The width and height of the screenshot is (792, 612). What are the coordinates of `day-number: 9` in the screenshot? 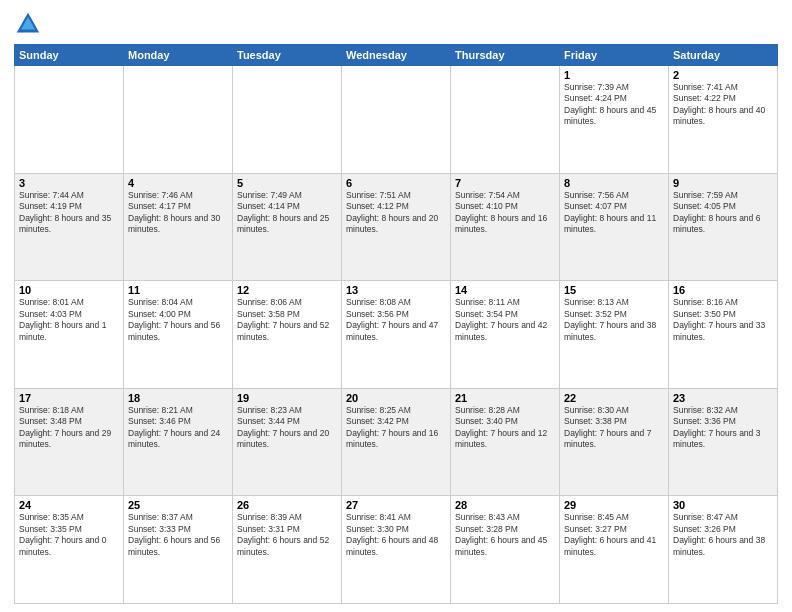 It's located at (723, 183).